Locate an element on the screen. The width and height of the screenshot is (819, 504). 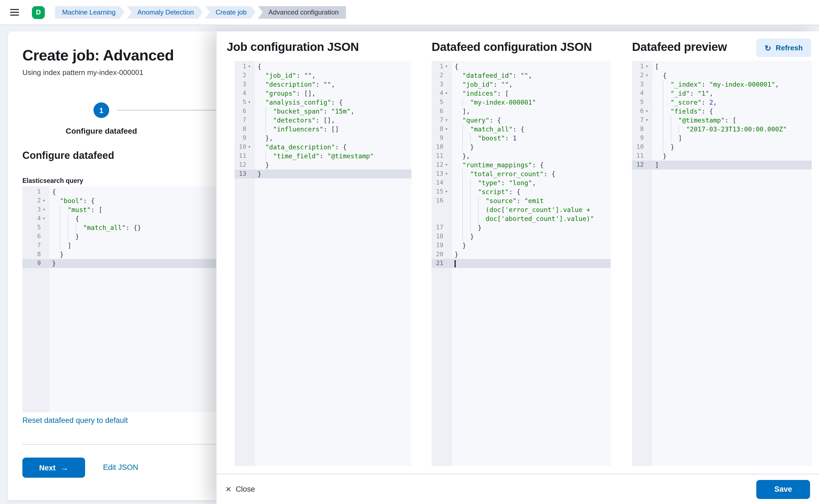
save-button: Save is located at coordinates (783, 489).